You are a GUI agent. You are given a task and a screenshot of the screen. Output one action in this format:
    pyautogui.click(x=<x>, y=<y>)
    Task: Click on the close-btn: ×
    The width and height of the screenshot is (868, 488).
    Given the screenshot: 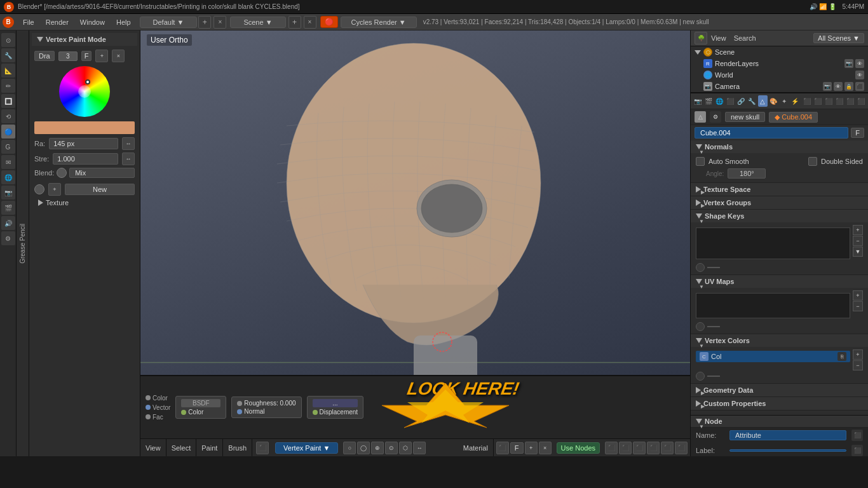 What is the action you would take?
    pyautogui.click(x=118, y=56)
    